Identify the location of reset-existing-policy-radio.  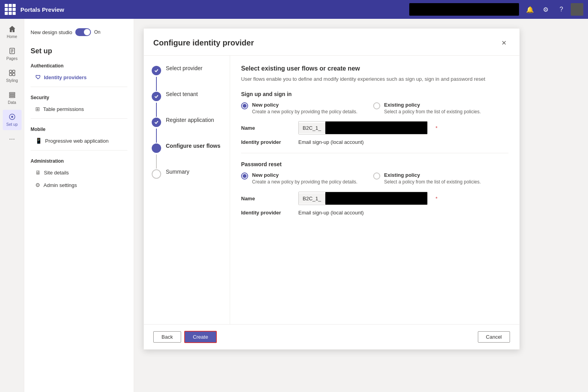
(377, 176).